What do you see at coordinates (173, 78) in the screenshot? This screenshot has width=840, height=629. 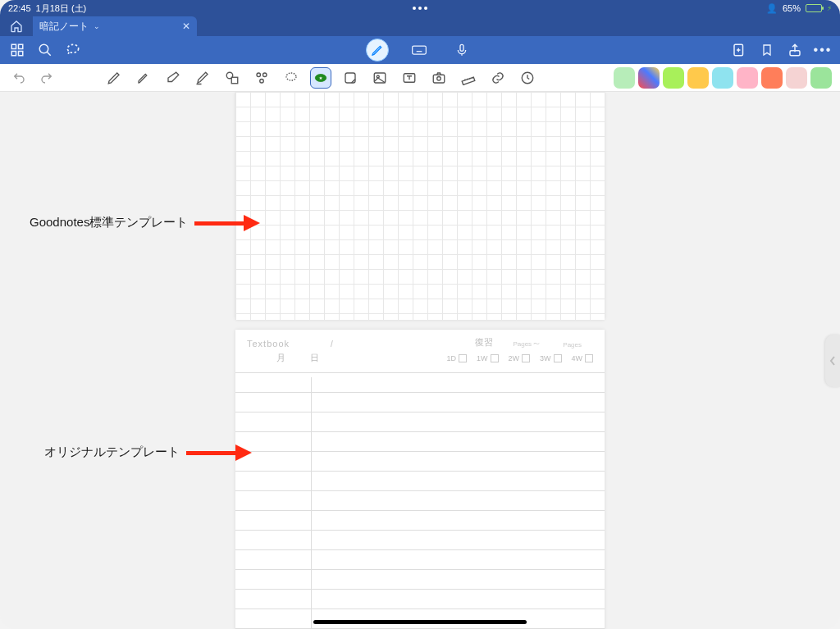 I see `eraser-tool` at bounding box center [173, 78].